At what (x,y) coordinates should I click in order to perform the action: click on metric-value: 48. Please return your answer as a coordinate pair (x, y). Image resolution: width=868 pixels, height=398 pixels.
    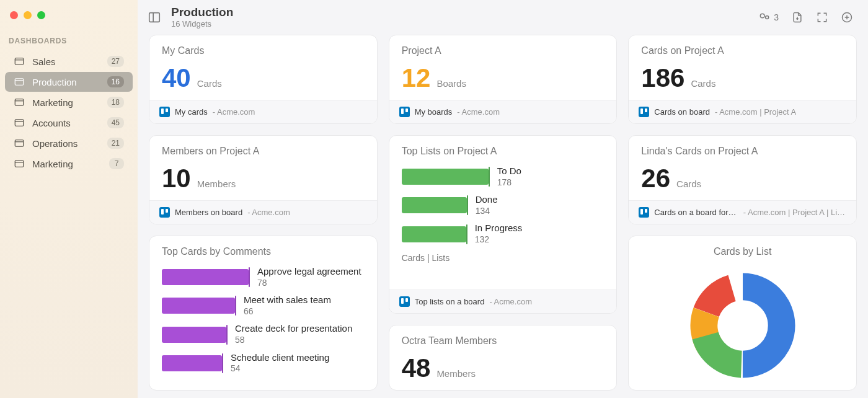
    Looking at the image, I should click on (417, 368).